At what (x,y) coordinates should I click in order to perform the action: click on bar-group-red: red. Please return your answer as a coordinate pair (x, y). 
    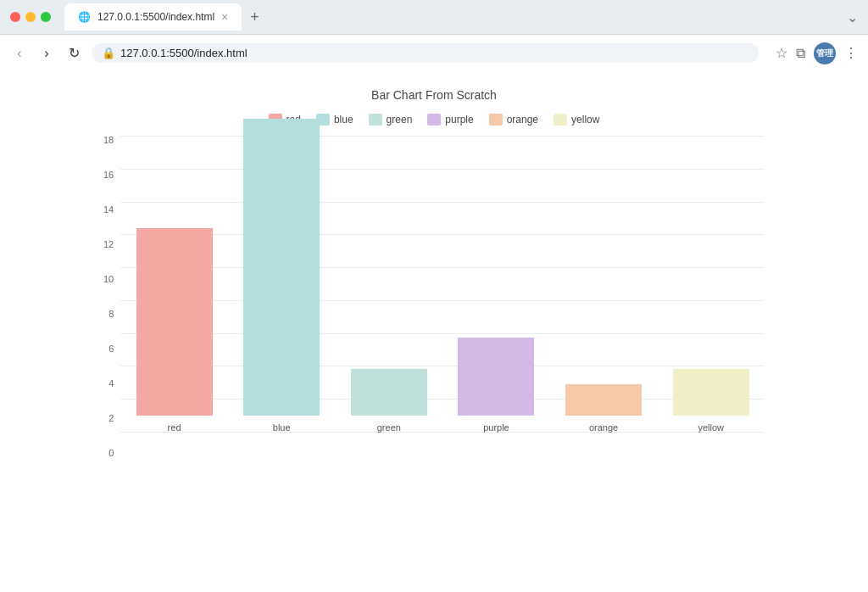
    Looking at the image, I should click on (175, 331).